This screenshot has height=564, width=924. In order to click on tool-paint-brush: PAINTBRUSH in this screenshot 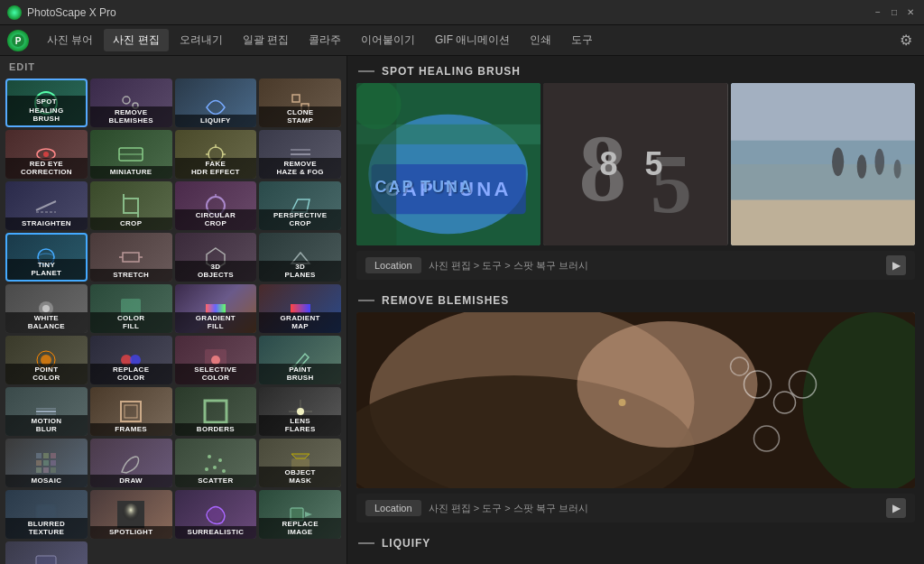, I will do `click(300, 360)`.